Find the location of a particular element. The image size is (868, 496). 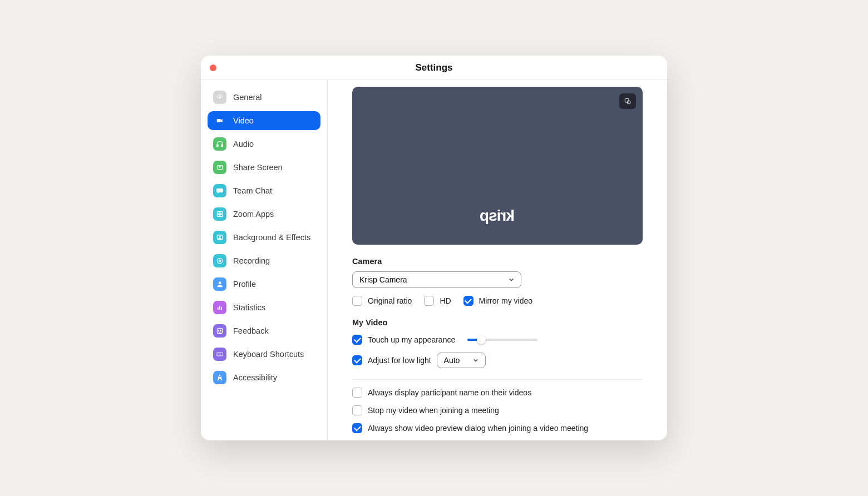

mirror-checkbox: Mirror my video is located at coordinates (498, 301).